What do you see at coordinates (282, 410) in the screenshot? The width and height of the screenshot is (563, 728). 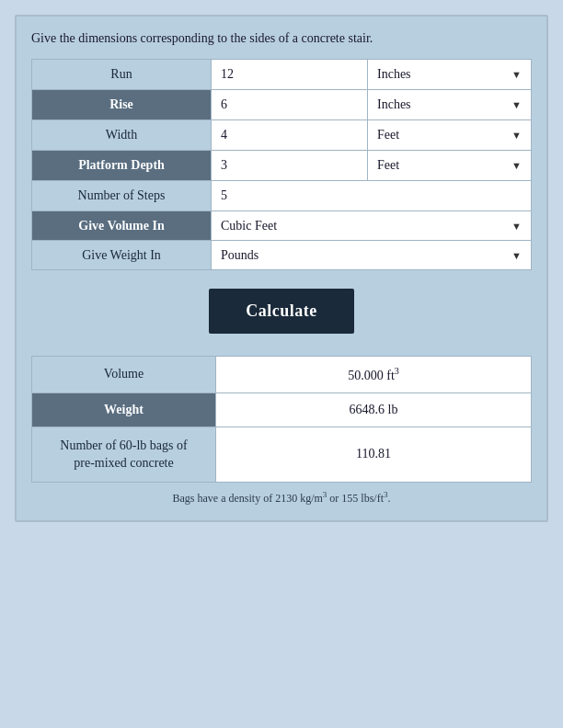 I see `weight-row: Weight 6648.6 lb` at bounding box center [282, 410].